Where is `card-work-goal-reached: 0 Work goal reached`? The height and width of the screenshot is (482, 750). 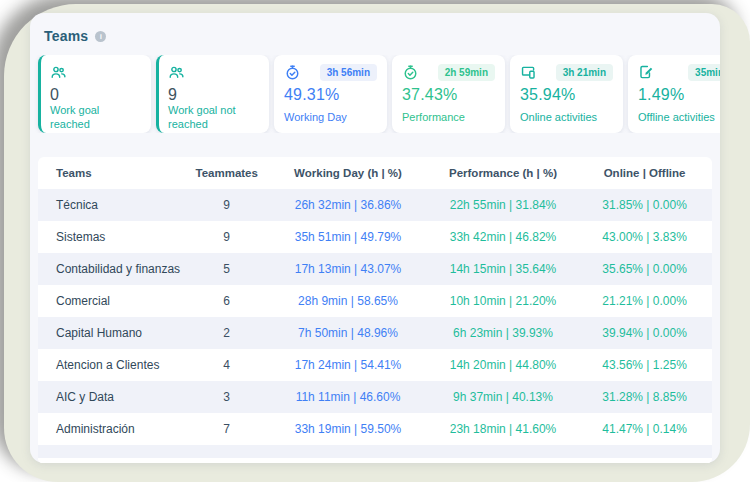 card-work-goal-reached: 0 Work goal reached is located at coordinates (94, 94).